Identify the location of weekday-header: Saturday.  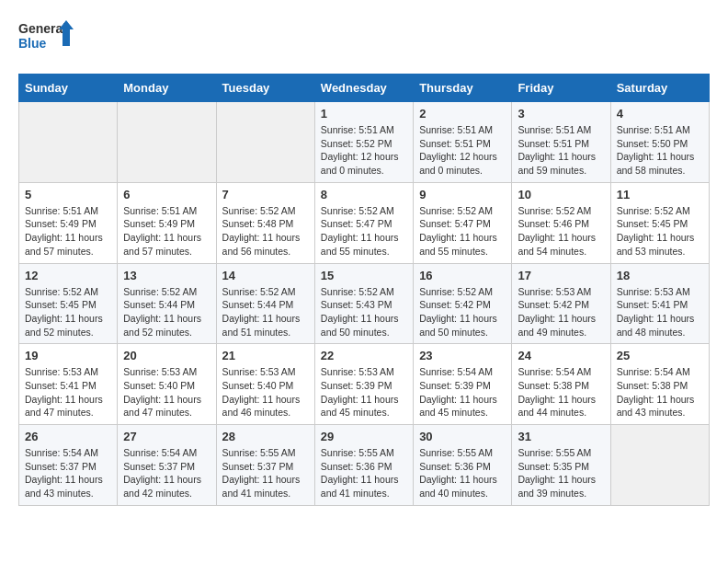
(660, 88).